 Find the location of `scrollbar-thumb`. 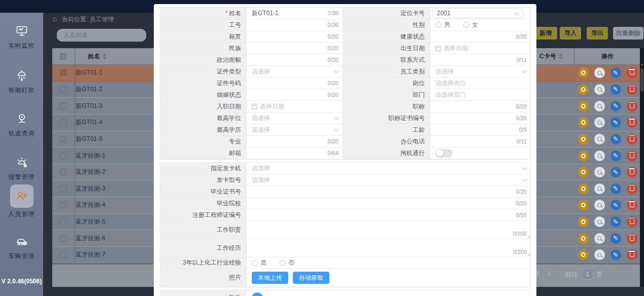

scrollbar-thumb is located at coordinates (642, 80).